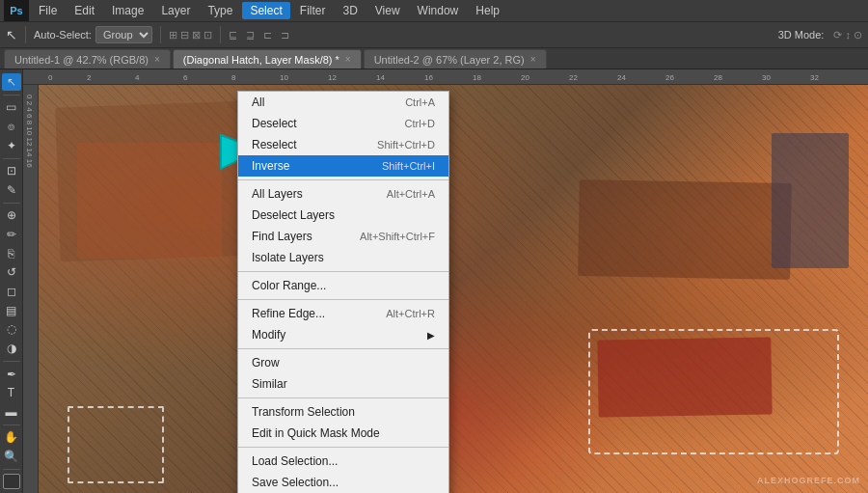 This screenshot has height=493, width=868. What do you see at coordinates (12, 146) in the screenshot?
I see `tool-magic-wand: ✦` at bounding box center [12, 146].